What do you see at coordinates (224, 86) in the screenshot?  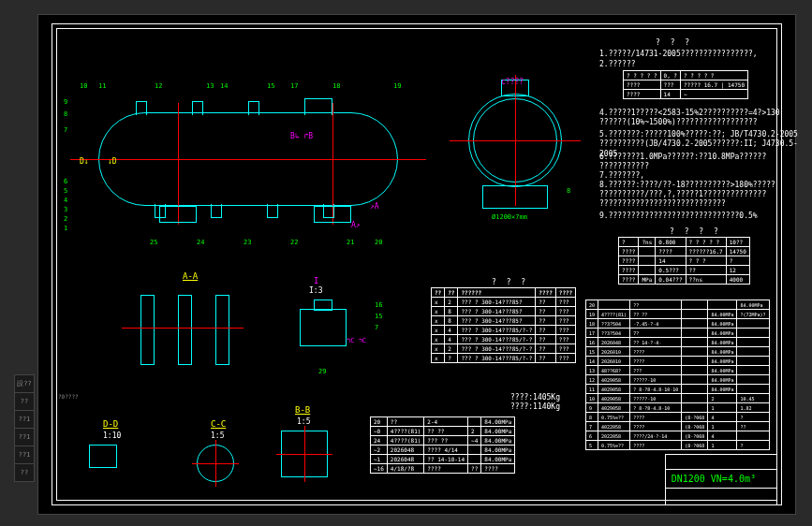 I see `balloon-14: 14` at bounding box center [224, 86].